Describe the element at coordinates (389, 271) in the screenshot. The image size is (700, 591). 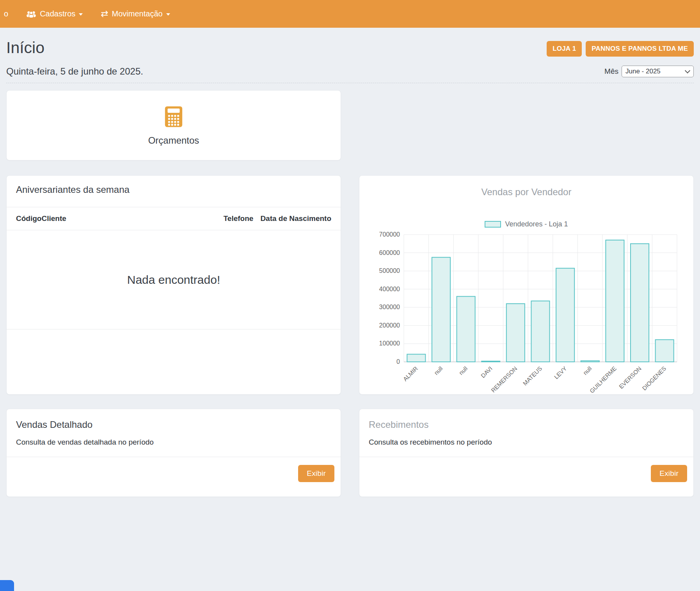
I see `svg-text: 500000` at that location.